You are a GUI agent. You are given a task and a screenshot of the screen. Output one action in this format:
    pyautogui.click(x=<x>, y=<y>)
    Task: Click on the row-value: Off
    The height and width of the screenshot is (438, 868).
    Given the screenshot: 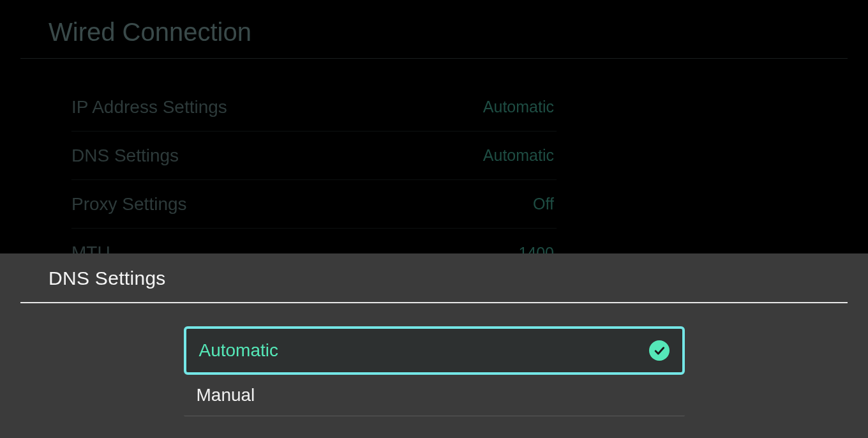 What is the action you would take?
    pyautogui.click(x=544, y=204)
    